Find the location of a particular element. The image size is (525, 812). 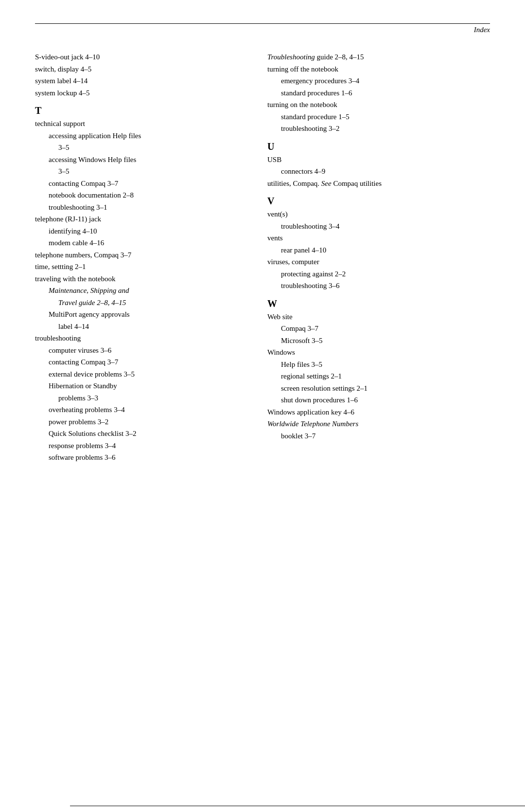

list-item: Windows application key 4–6 is located at coordinates (379, 413).